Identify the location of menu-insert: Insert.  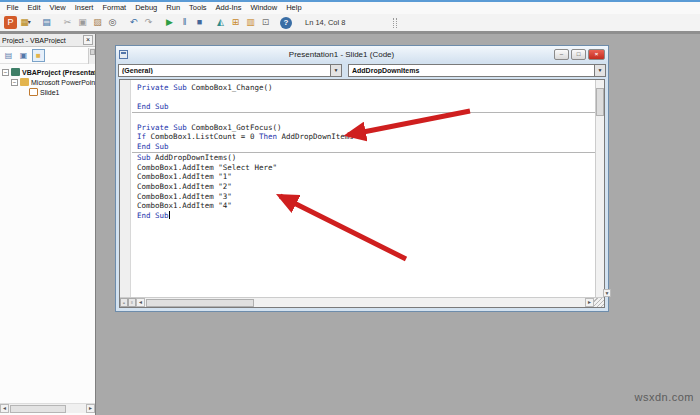
(84, 8).